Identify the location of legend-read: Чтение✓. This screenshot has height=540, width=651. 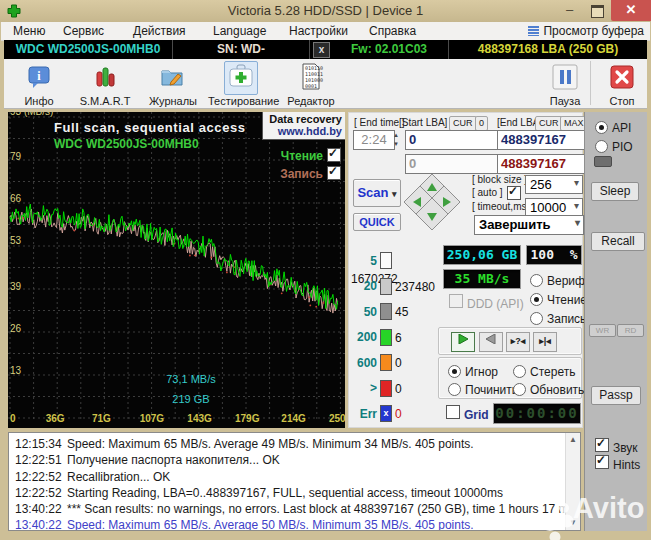
(311, 156).